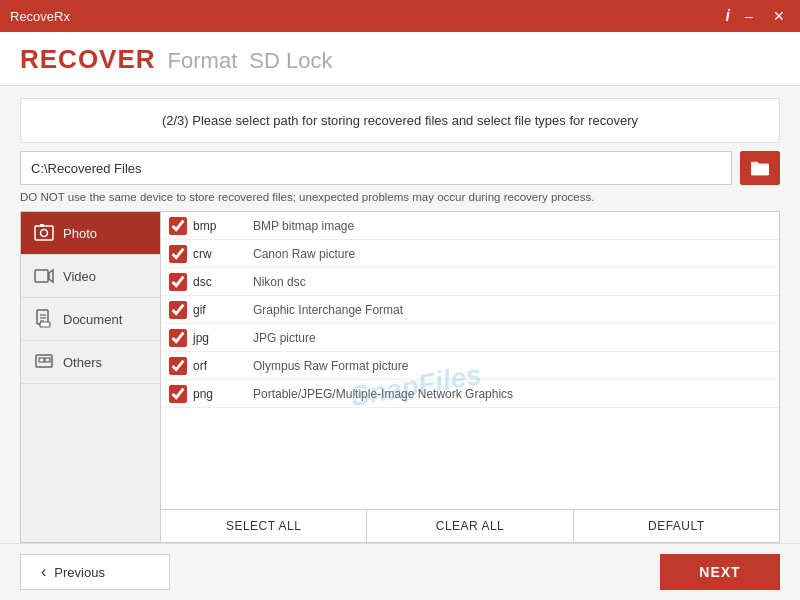 The width and height of the screenshot is (800, 600). Describe the element at coordinates (44, 319) in the screenshot. I see `document-icon` at that location.